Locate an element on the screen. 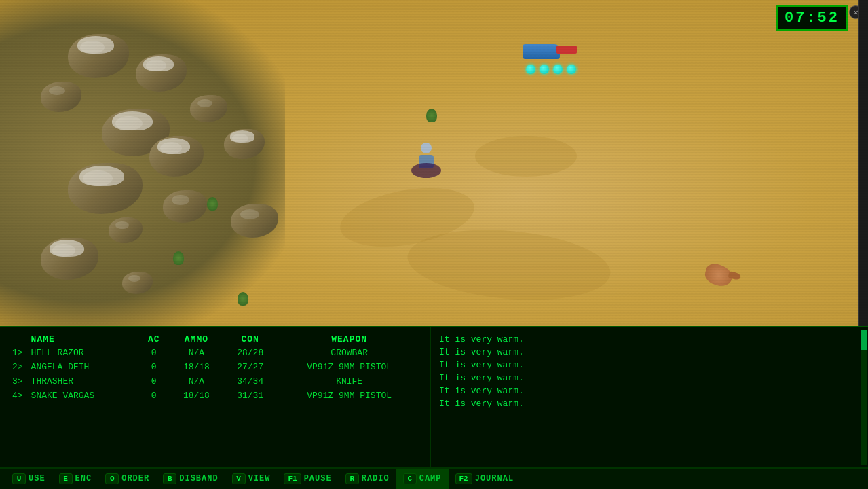  toolbar-label: CAMP is located at coordinates (430, 479).